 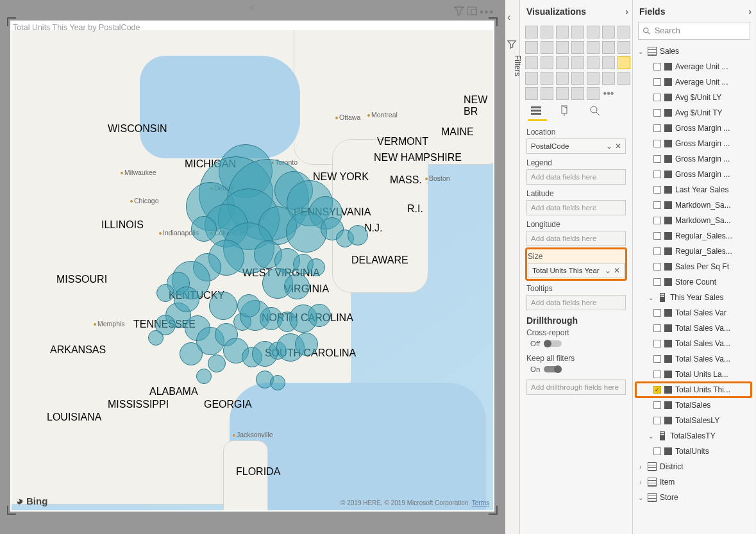 What do you see at coordinates (694, 467) in the screenshot?
I see `table-row: ›District` at bounding box center [694, 467].